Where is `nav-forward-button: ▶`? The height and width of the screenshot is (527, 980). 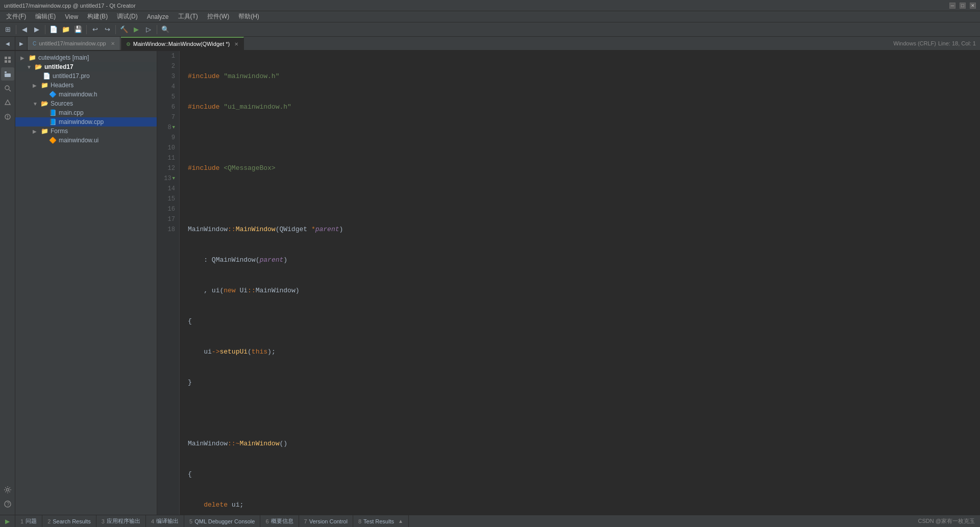
nav-forward-button: ▶ is located at coordinates (21, 43).